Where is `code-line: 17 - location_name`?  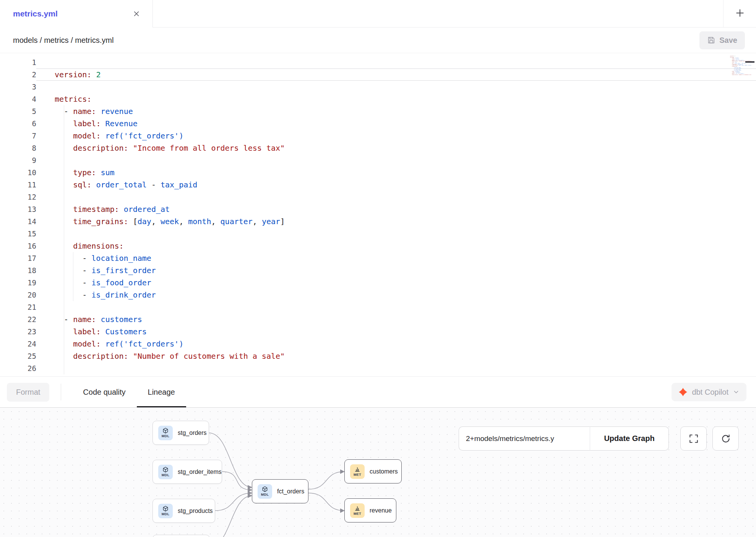 code-line: 17 - location_name is located at coordinates (378, 258).